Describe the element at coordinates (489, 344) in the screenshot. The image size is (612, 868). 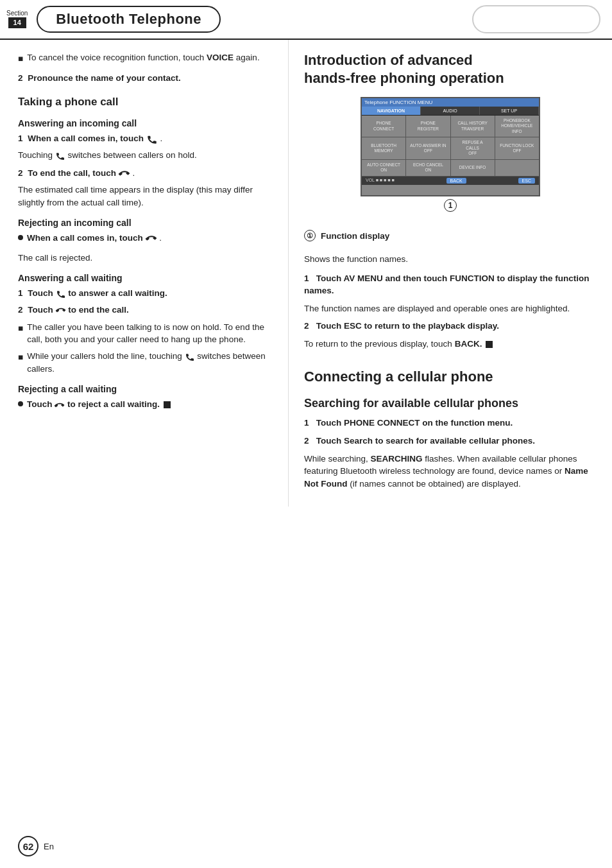
I see `square-icon2` at that location.